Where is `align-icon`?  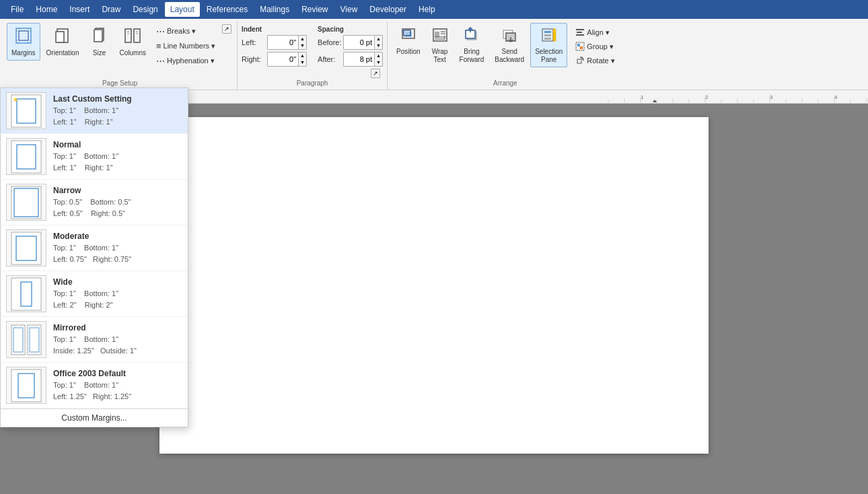 align-icon is located at coordinates (580, 32).